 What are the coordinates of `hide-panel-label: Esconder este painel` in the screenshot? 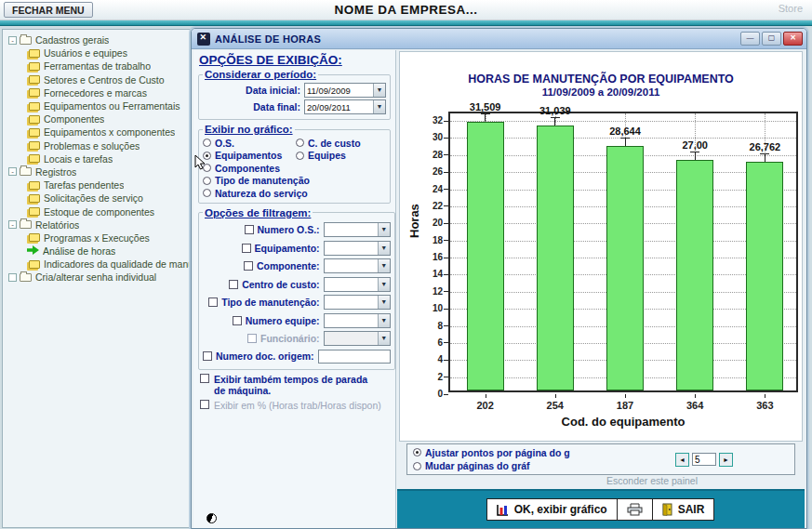 It's located at (601, 482).